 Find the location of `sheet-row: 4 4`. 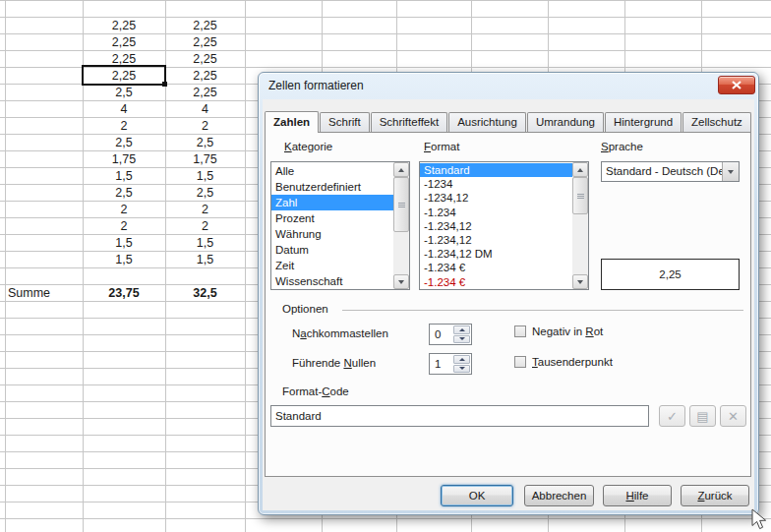

sheet-row: 4 4 is located at coordinates (125, 110).